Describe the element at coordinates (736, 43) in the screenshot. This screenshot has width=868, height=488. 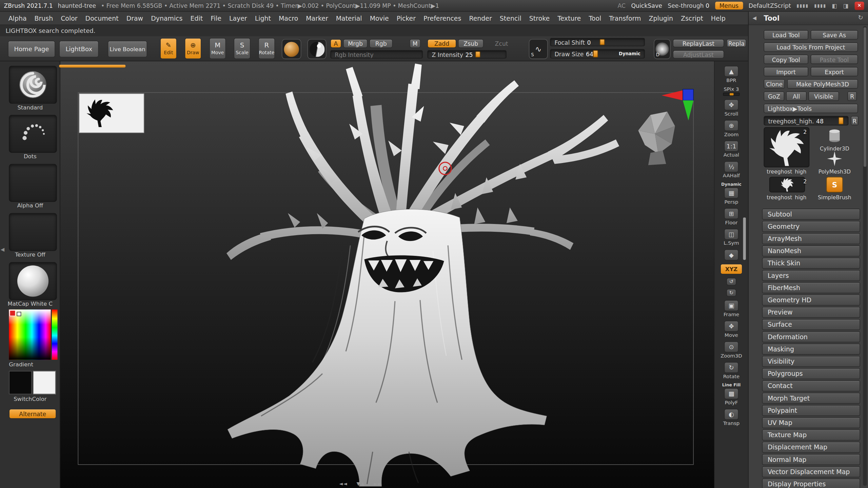
I see `replay-button: Repla` at that location.